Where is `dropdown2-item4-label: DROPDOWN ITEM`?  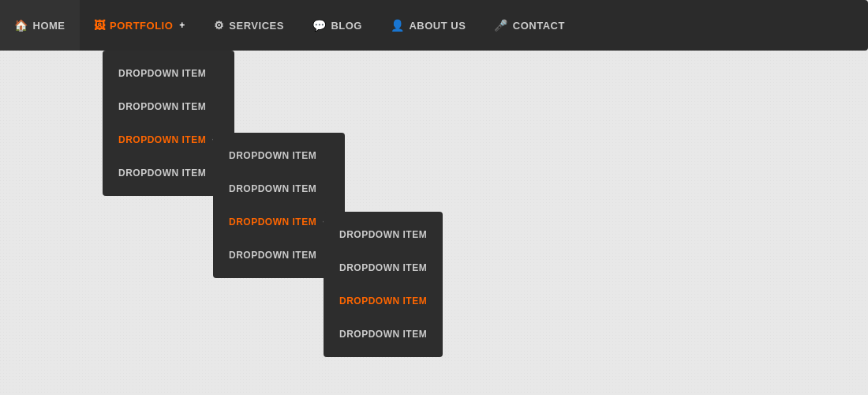
dropdown2-item4-label: DROPDOWN ITEM is located at coordinates (273, 255).